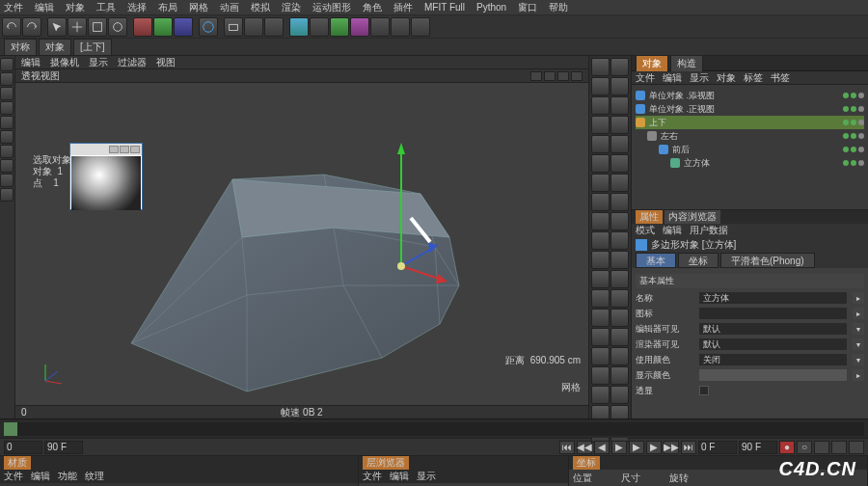 The width and height of the screenshot is (868, 486). Describe the element at coordinates (17, 463) in the screenshot. I see `tab-materials: 材质` at that location.